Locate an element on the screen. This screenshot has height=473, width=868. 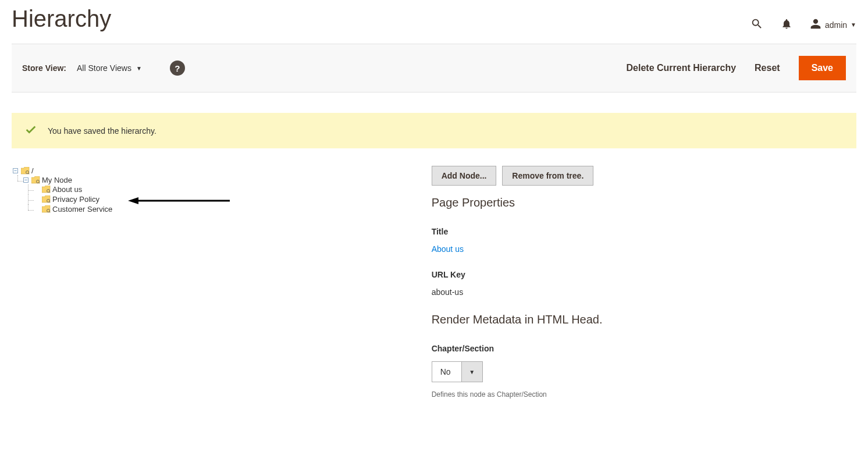
tree-node-label: Privacy Policy is located at coordinates (76, 199).